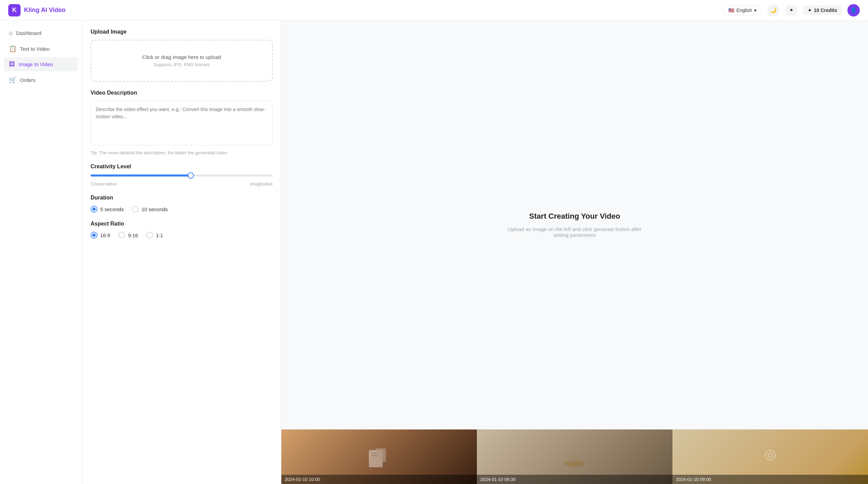  I want to click on creativity-label-imaginative: Imaginative, so click(261, 184).